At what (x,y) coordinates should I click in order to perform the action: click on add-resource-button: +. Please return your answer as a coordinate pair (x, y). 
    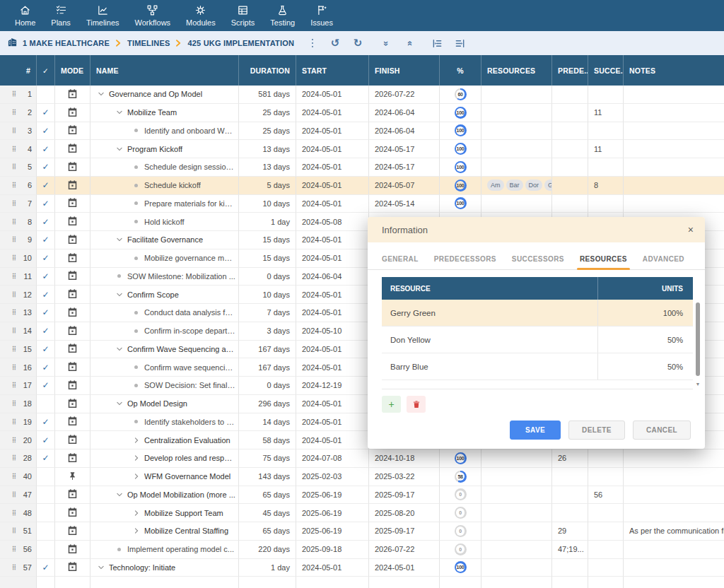
    Looking at the image, I should click on (392, 404).